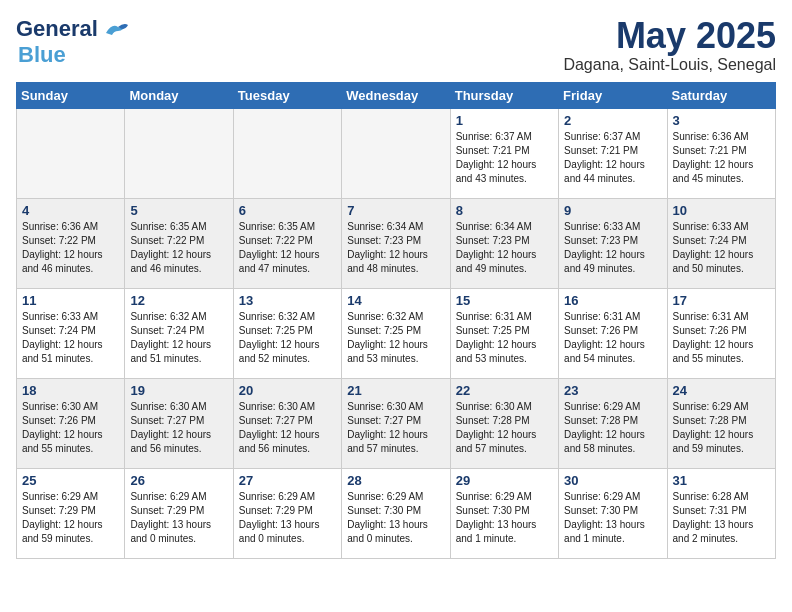 The image size is (792, 612). I want to click on calendar-cell: 29Sunrise: 6:29 AM Sunset: 7:30 PM Dayli…, so click(504, 513).